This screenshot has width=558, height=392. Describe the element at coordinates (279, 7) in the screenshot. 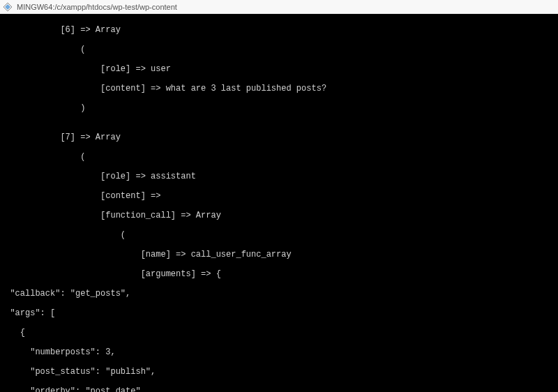

I see `window-titlebar: MINGW64:/c/xampp/htdocs/wp-test/wp-conte…` at that location.